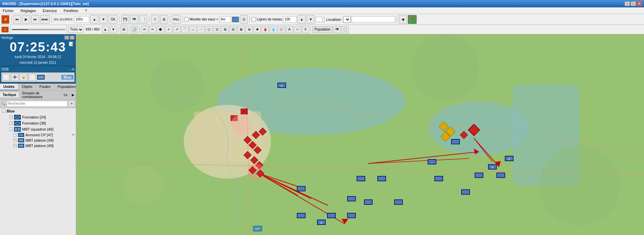  I want to click on draw-tool5: ↗, so click(177, 30).